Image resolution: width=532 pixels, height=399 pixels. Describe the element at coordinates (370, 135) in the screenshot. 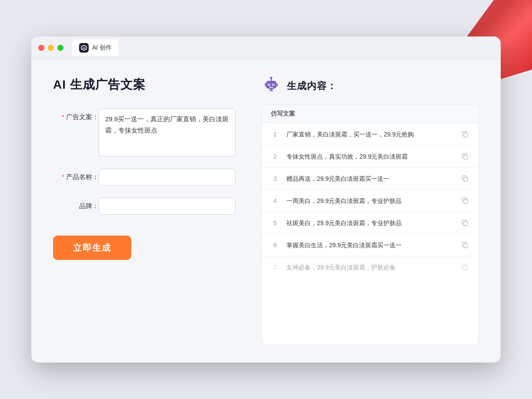

I see `table-row: 1厂家直销，美白淡斑霜，买一送一，29.9元抢购` at that location.